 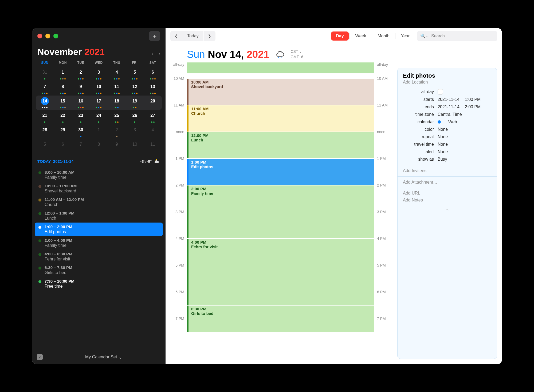 I want to click on add-attachment-action: Add Attachment…, so click(x=447, y=182).